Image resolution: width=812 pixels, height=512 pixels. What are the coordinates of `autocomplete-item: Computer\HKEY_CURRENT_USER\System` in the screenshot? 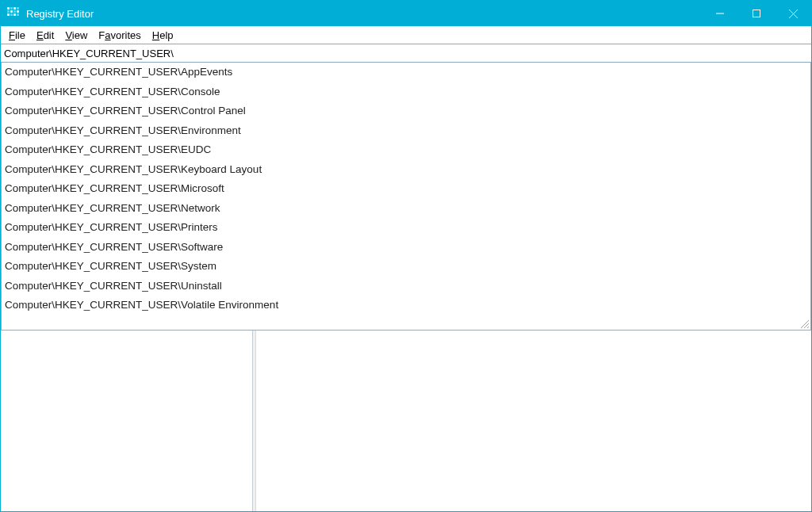 It's located at (406, 266).